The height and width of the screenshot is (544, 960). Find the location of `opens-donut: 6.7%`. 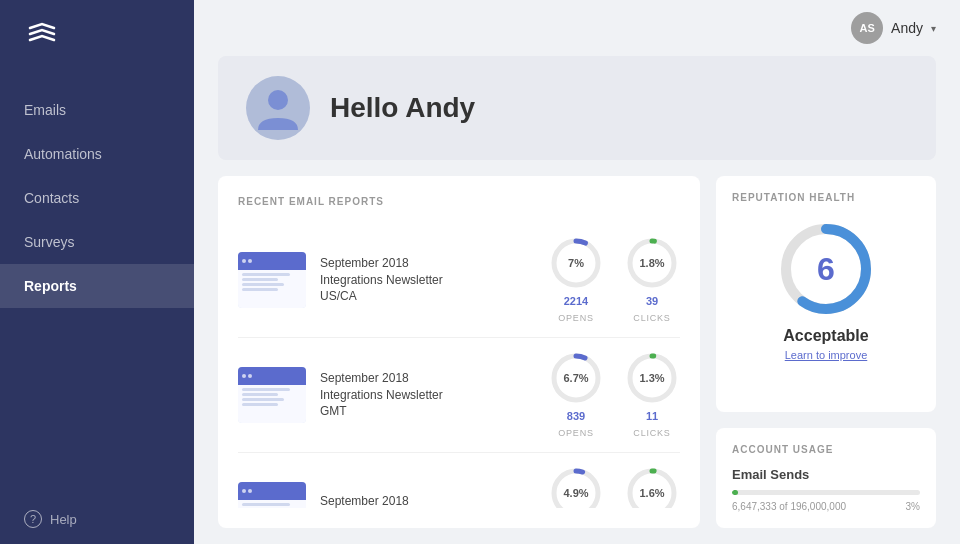

opens-donut: 6.7% is located at coordinates (576, 378).